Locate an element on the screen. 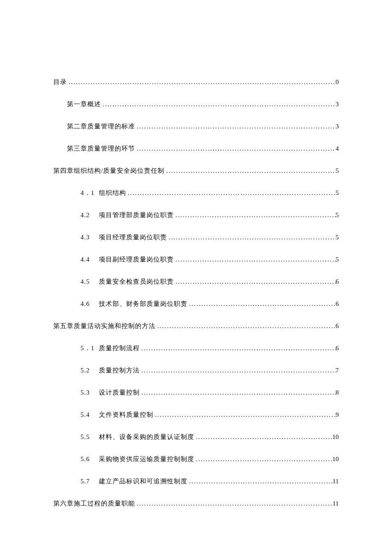  toc-label: 第五章质量活动实施和控制的方法 is located at coordinates (104, 326).